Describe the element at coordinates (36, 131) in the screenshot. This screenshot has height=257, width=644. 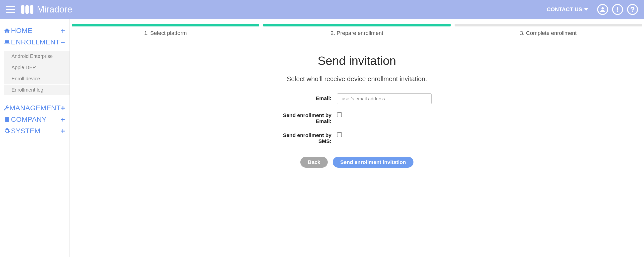
I see `nav-system-label: SYSTEM` at that location.